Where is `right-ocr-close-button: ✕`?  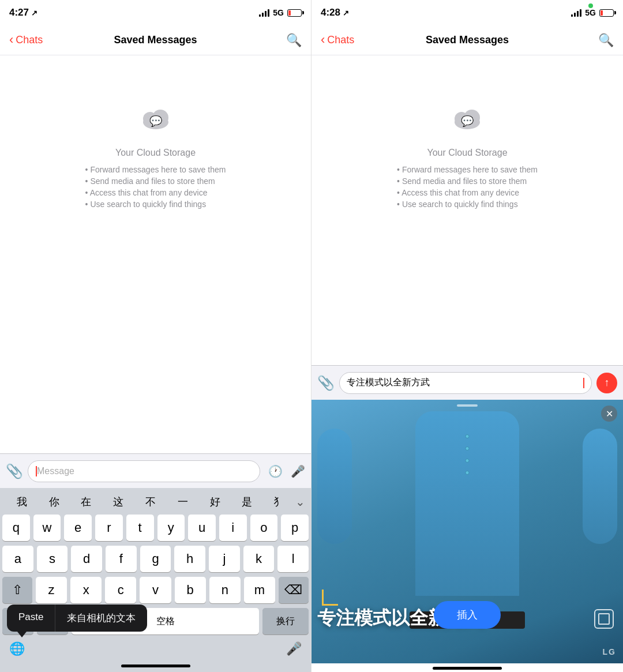 right-ocr-close-button: ✕ is located at coordinates (609, 414).